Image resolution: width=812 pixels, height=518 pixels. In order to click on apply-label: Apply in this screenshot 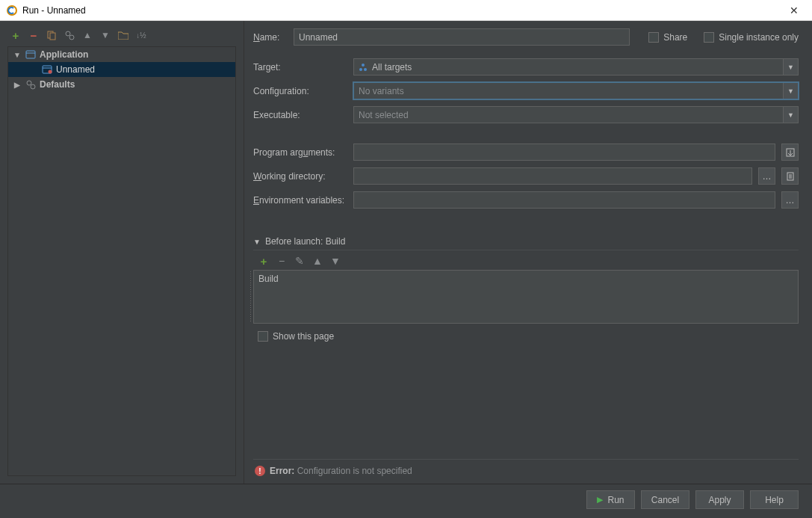, I will do `click(719, 500)`.